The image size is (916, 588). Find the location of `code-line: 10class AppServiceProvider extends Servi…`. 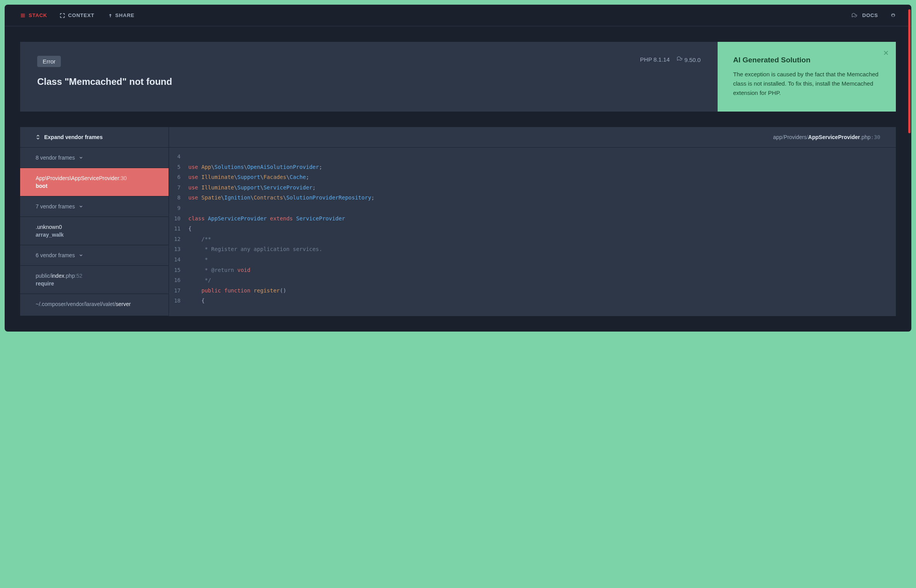

code-line: 10class AppServiceProvider extends Servi… is located at coordinates (532, 218).